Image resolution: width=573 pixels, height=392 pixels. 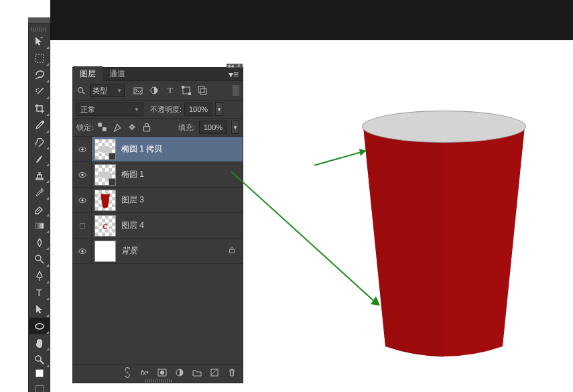 What do you see at coordinates (170, 90) in the screenshot?
I see `filter-icons: T` at bounding box center [170, 90].